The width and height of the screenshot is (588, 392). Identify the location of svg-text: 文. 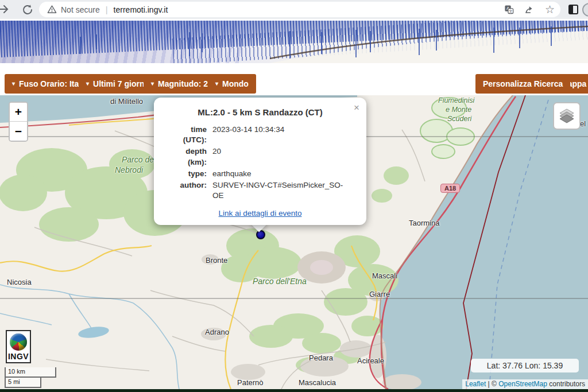
(511, 11).